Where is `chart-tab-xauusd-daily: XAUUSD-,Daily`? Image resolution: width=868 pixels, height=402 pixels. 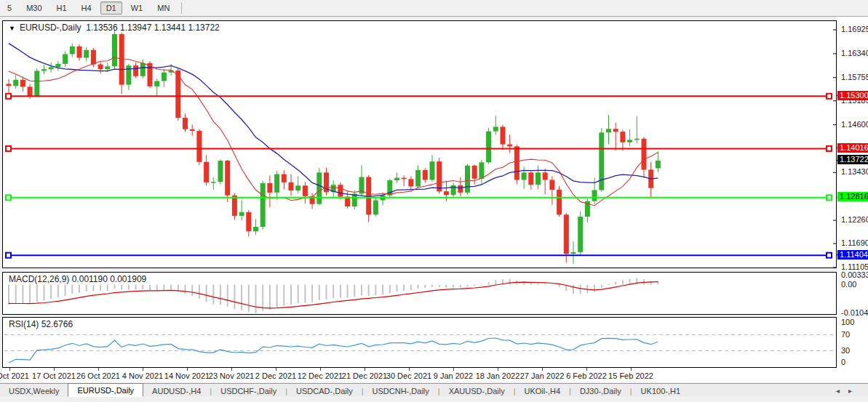
chart-tab-xauusd-daily: XAUUSD-,Daily is located at coordinates (477, 391).